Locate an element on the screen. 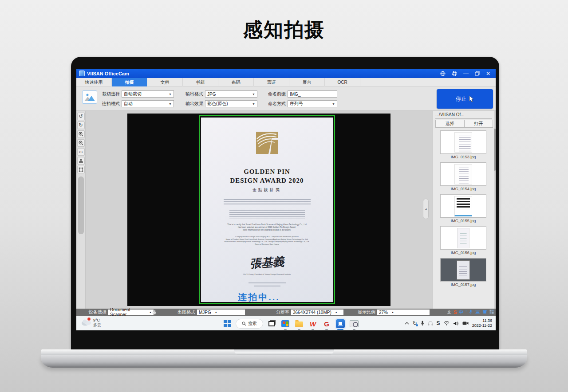 The image size is (568, 392). close-icon: ✕ is located at coordinates (488, 74).